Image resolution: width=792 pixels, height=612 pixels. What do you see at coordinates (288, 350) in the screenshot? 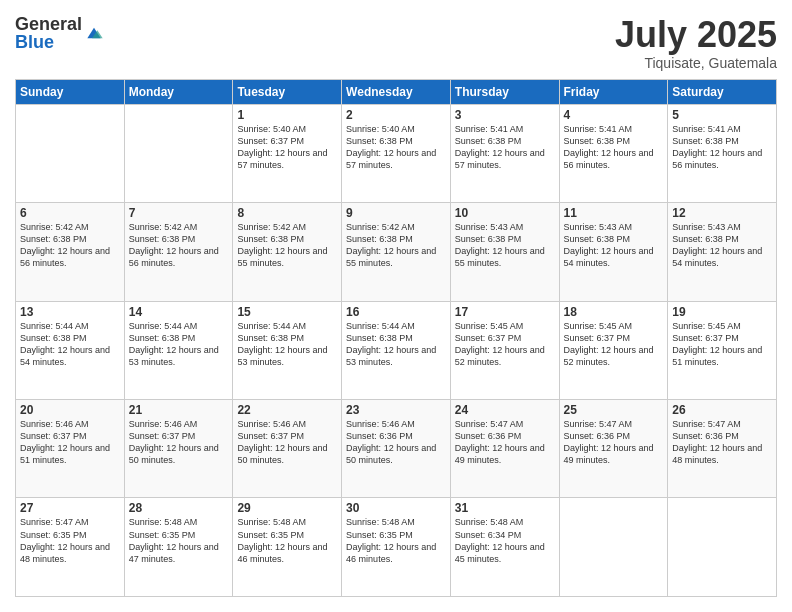
I see `calendar-cell: 15Sunrise: 5:44 AMSunset: 6:38 PMDayligh…` at bounding box center [288, 350].